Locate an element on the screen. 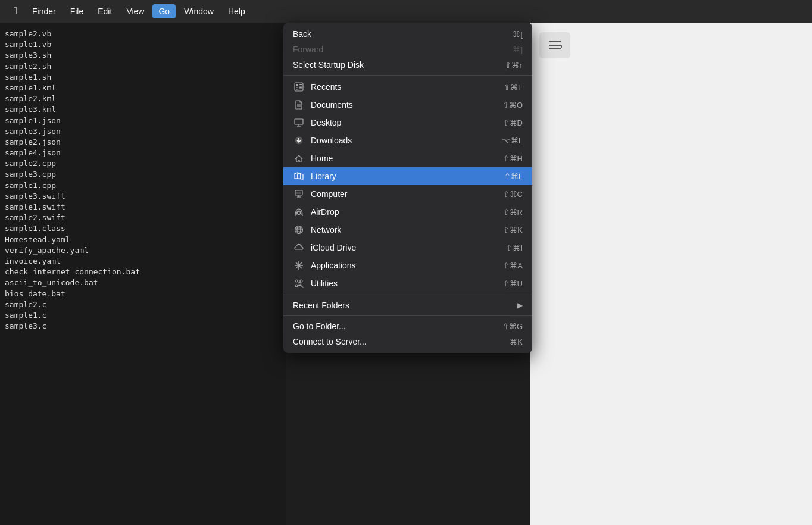 This screenshot has height=525, width=812. terminal-line: sample4.json is located at coordinates (143, 153).